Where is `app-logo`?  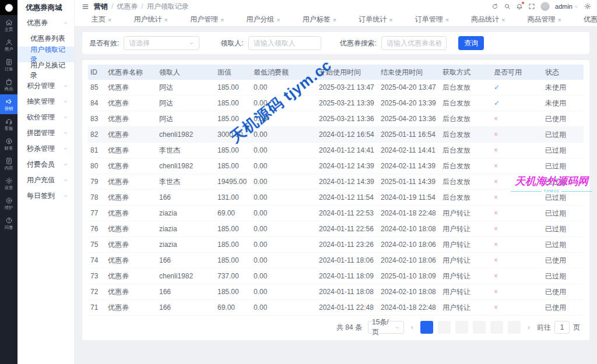
app-logo is located at coordinates (9, 8).